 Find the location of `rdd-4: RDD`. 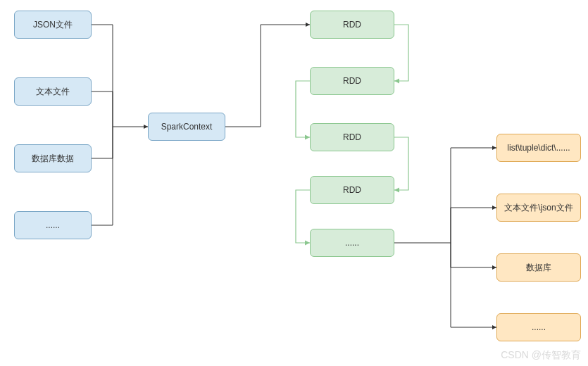

rdd-4: RDD is located at coordinates (352, 190).